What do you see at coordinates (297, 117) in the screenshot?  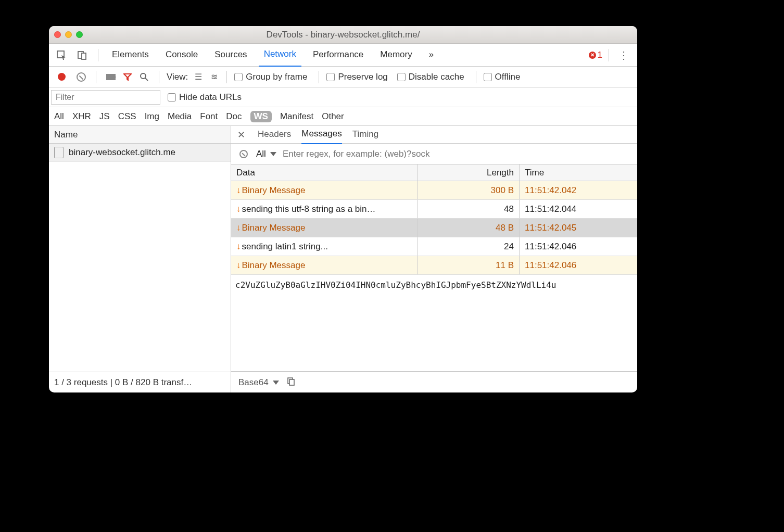 I see `type-manifest: Manifest` at bounding box center [297, 117].